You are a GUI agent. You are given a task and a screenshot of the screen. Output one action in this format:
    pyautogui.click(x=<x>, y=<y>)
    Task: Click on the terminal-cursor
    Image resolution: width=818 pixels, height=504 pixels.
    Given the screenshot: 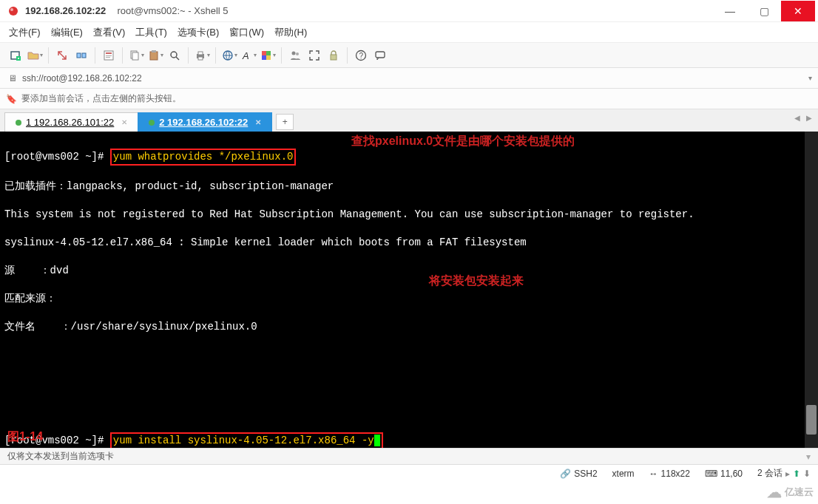 What is the action you would take?
    pyautogui.click(x=377, y=440)
    